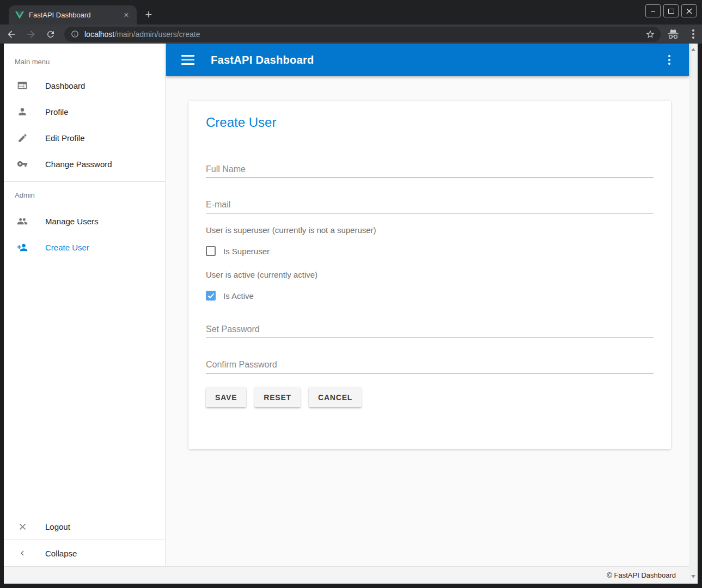 Image resolution: width=702 pixels, height=588 pixels. What do you see at coordinates (351, 34) in the screenshot?
I see `browser-toolbar: localhost/main/admin/users/create` at bounding box center [351, 34].